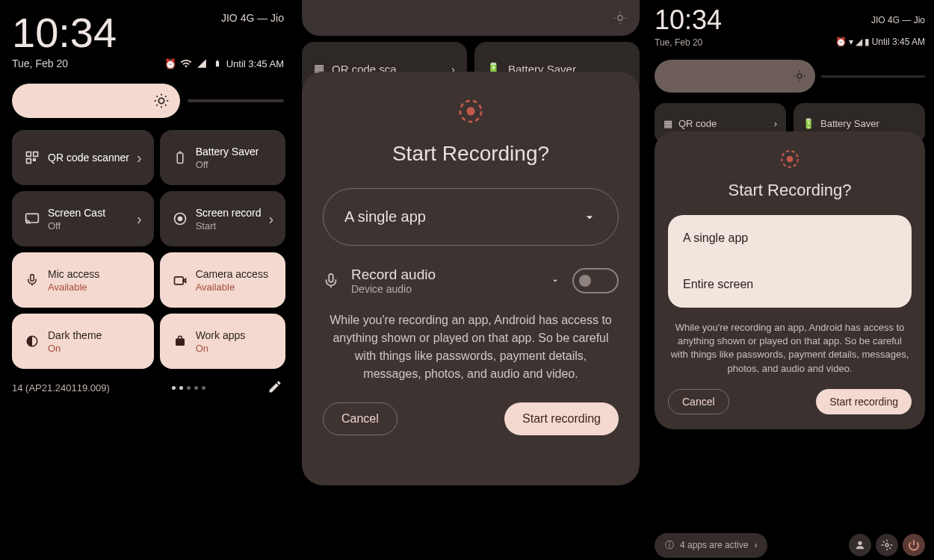 This screenshot has width=934, height=560. What do you see at coordinates (471, 217) in the screenshot?
I see `scope-dropdown: A single app` at bounding box center [471, 217].